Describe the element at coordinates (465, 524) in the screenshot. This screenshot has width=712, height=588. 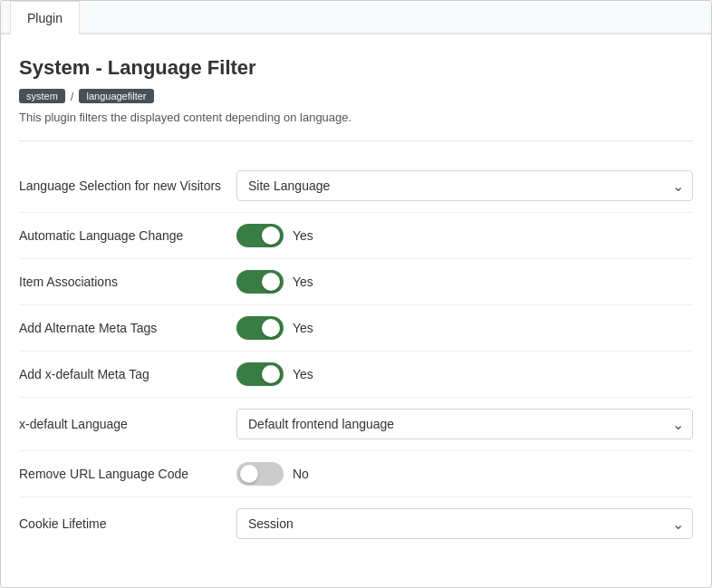
I see `select-cookie-lifetime: Session 1 day 7 days 30 days` at that location.